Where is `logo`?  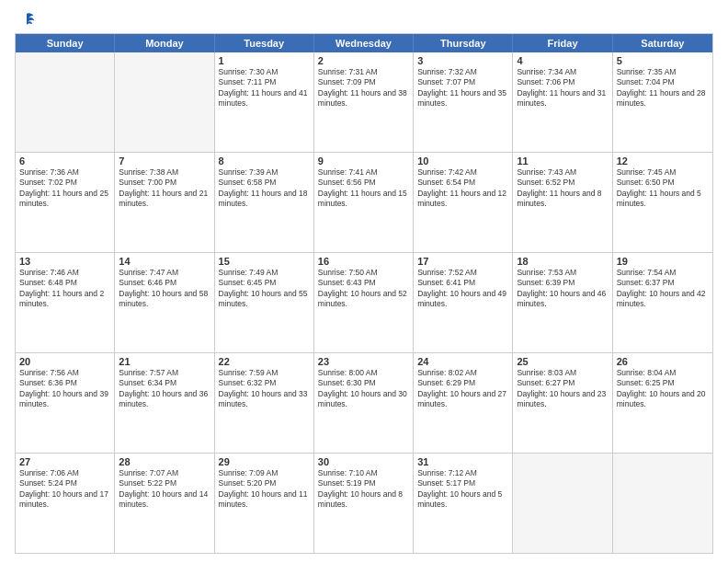 logo is located at coordinates (26, 19).